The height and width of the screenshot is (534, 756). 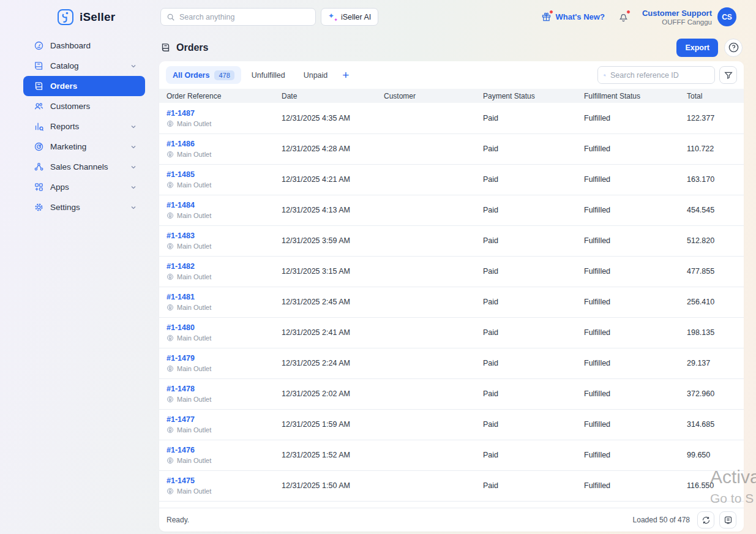 I want to click on refresh-button, so click(x=706, y=520).